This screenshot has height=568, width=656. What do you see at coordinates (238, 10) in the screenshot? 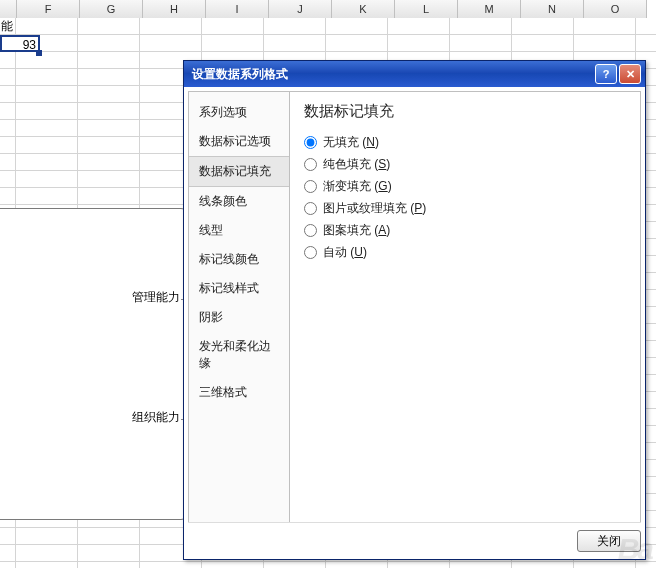
I see `column-header-i: I` at bounding box center [238, 10].